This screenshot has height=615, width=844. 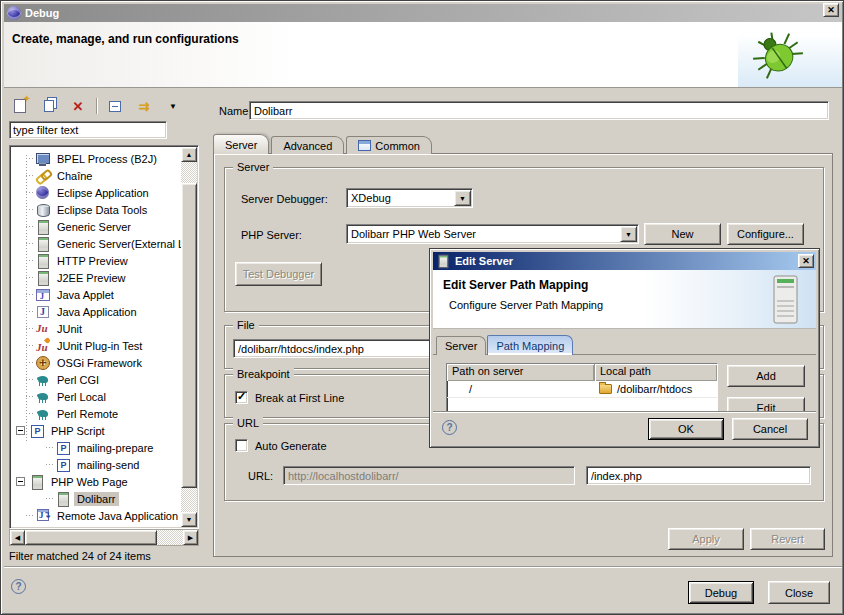 I want to click on table-header-row: Path on server Local path, so click(x=582, y=372).